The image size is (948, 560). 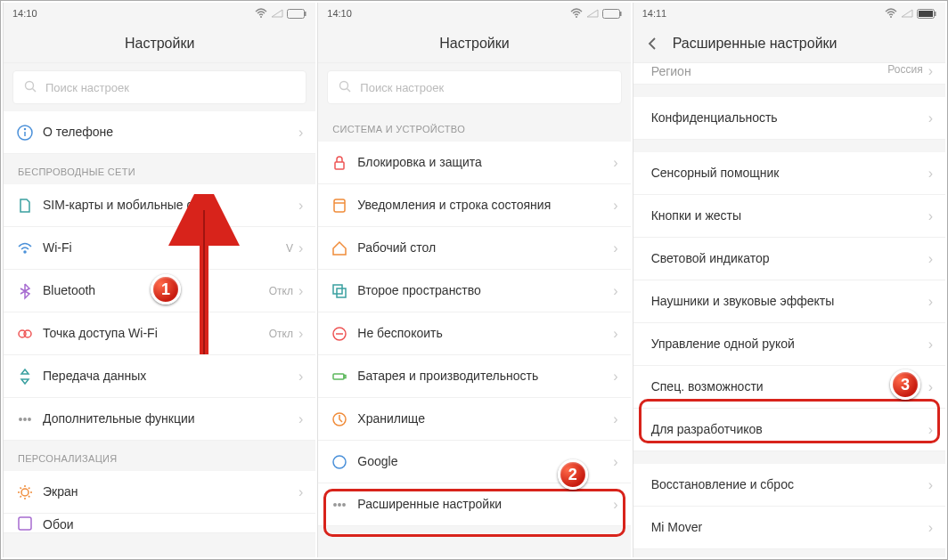 What do you see at coordinates (789, 13) in the screenshot?
I see `status-bar: 14:11` at bounding box center [789, 13].